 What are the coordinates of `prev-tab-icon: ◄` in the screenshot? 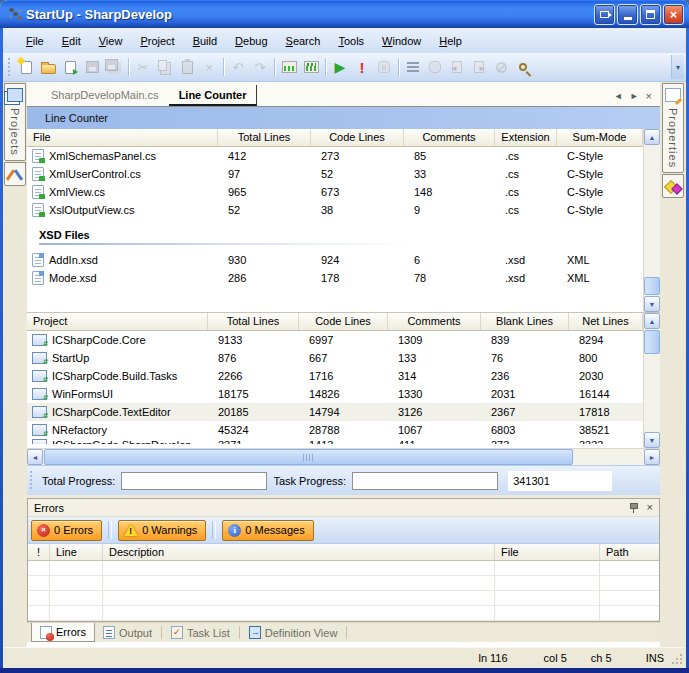 It's located at (618, 96).